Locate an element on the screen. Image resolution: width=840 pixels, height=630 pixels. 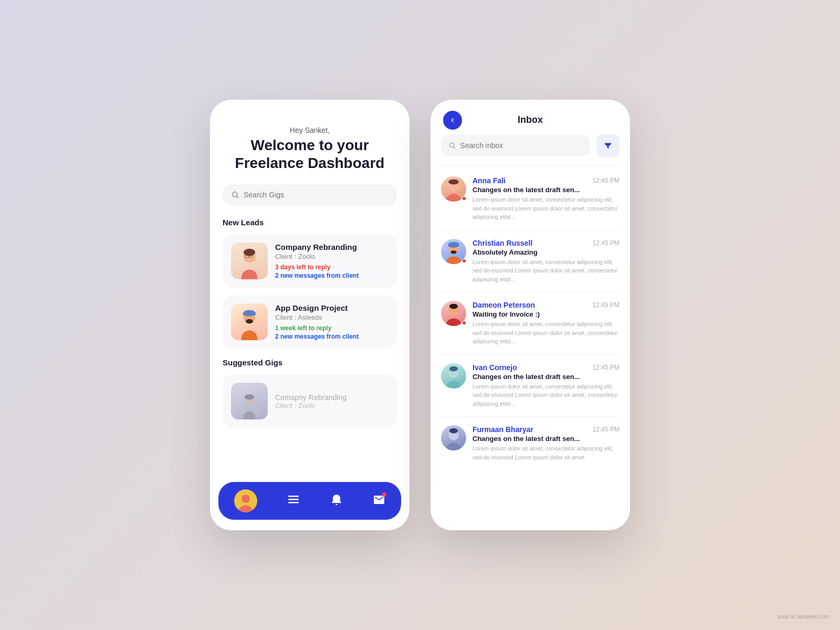
suggested-info-1: Comapny Rebranding Client : Zoolo is located at coordinates (332, 401).